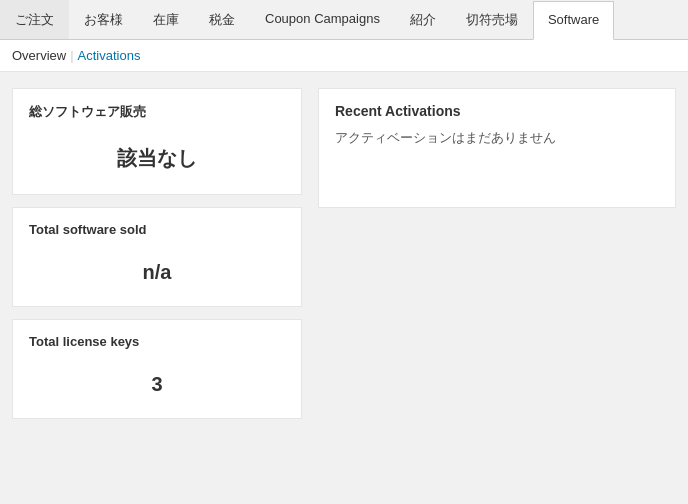 This screenshot has height=504, width=688. I want to click on card-total-keys-value: 3, so click(157, 380).